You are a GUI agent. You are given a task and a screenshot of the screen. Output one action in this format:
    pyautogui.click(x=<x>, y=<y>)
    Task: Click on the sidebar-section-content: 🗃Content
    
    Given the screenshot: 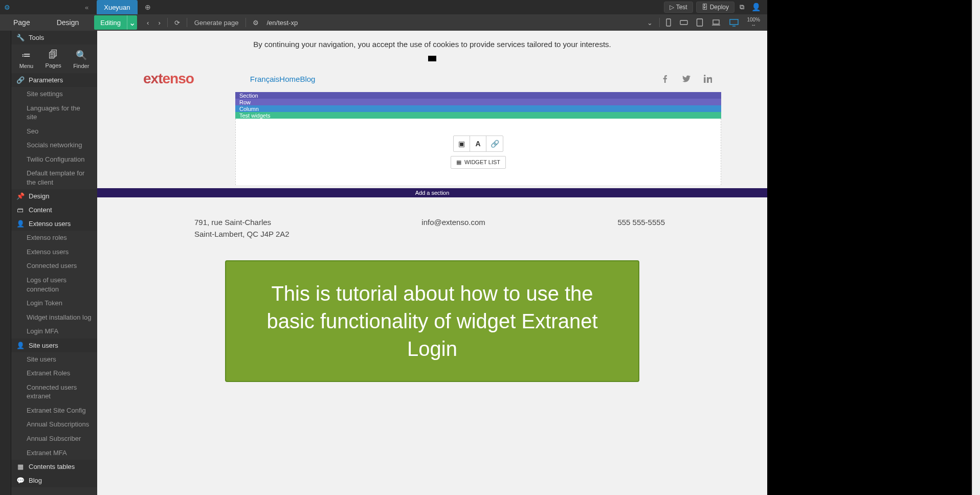 What is the action you would take?
    pyautogui.click(x=54, y=210)
    